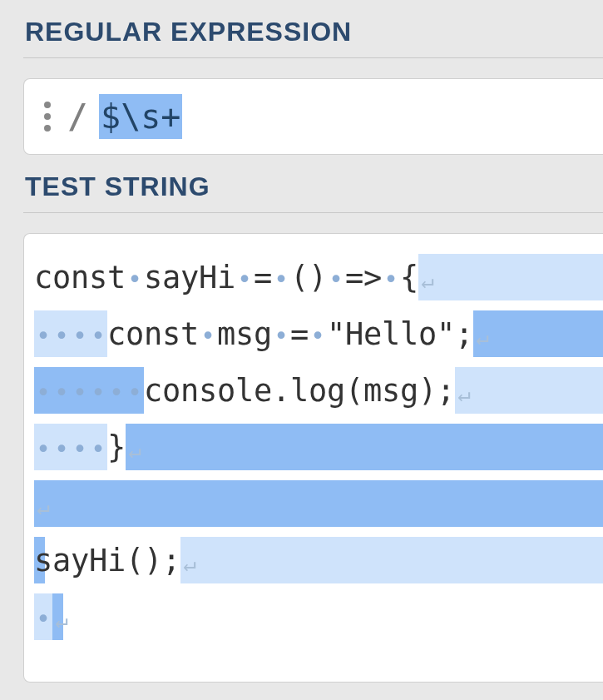  Describe the element at coordinates (263, 334) in the screenshot. I see `code-line: ••••const•msg•=•"Hello";↵` at that location.